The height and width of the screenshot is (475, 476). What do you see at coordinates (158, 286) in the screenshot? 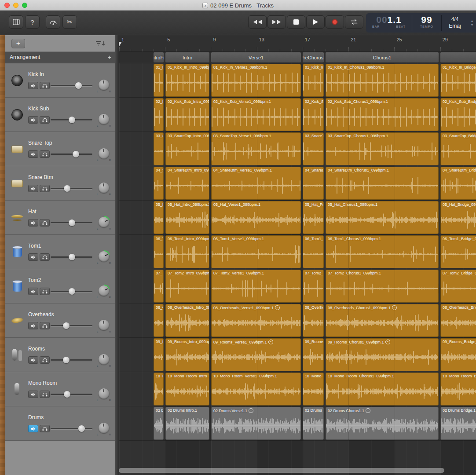
I see `audio-region: 07_Tom2_IntroFill_099bpm.1` at bounding box center [158, 286].